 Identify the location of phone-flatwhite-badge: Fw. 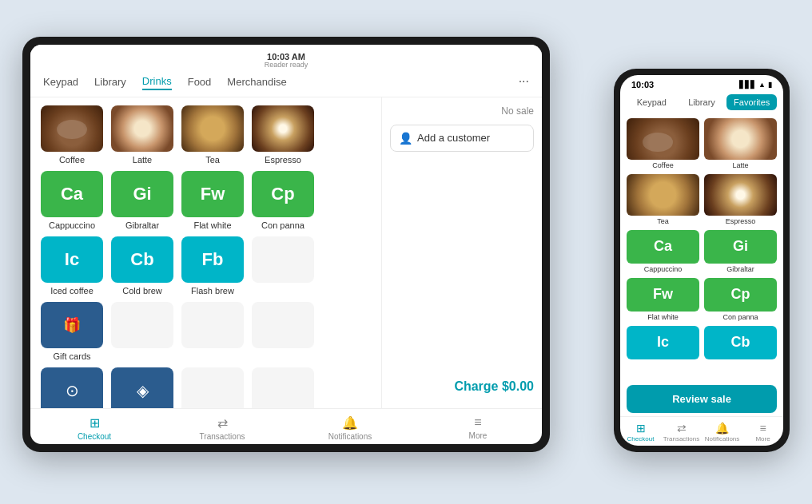
(663, 295).